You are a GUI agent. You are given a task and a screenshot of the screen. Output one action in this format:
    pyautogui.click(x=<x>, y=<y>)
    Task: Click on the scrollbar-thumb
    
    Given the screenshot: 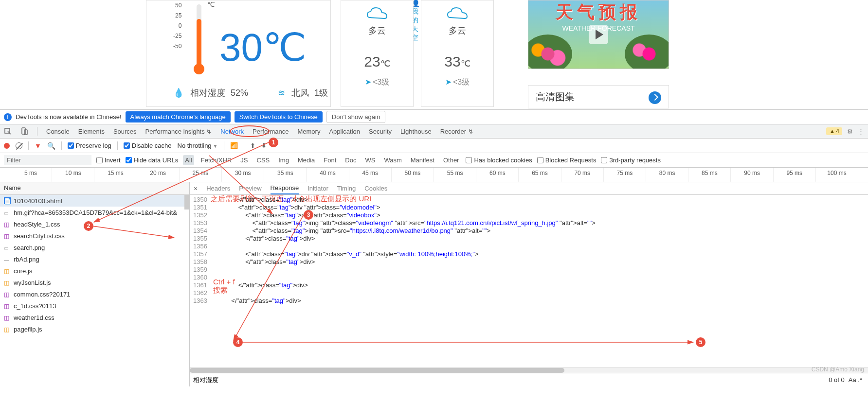 What is the action you would take?
    pyautogui.click(x=187, y=202)
    